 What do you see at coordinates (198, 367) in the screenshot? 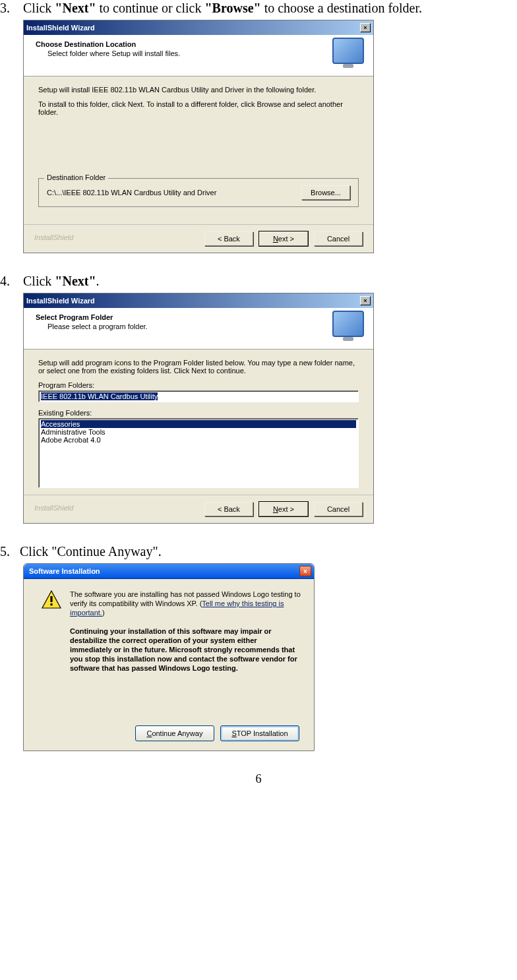
I see `content-line-1: Setup will add program icons to the Prog…` at bounding box center [198, 367].